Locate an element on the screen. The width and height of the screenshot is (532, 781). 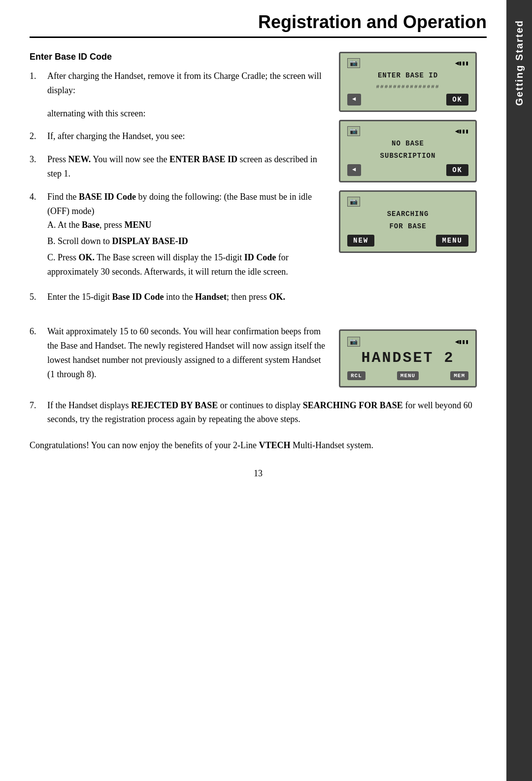
step-3-text: Press NEW. You will now see the ENTER BA… is located at coordinates (187, 167).